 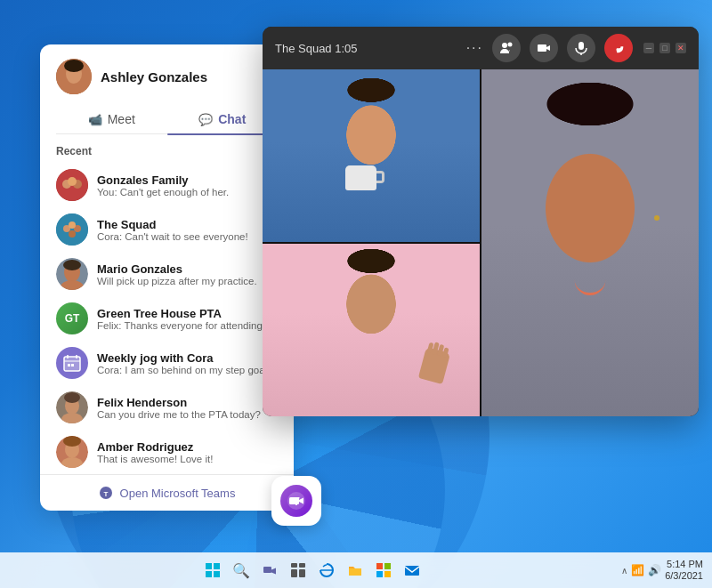 I want to click on video-cell-bottom-left, so click(x=371, y=330).